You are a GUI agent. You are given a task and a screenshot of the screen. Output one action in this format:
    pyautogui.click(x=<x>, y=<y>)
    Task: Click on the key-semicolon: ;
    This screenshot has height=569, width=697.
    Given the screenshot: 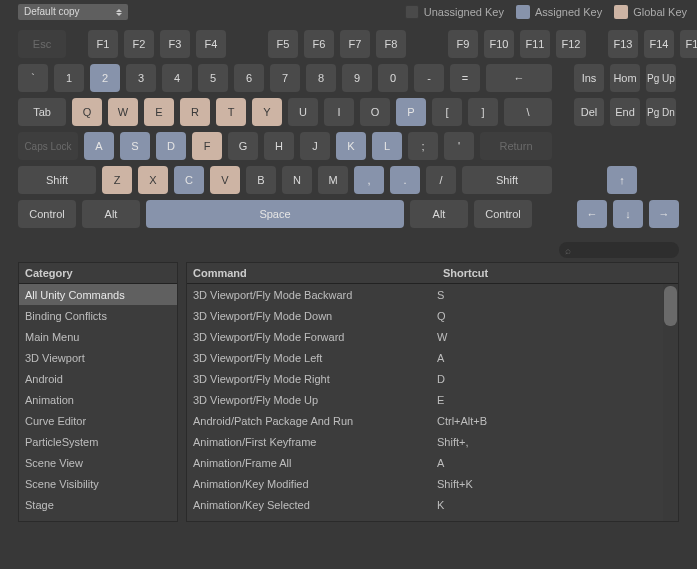 What is the action you would take?
    pyautogui.click(x=423, y=146)
    